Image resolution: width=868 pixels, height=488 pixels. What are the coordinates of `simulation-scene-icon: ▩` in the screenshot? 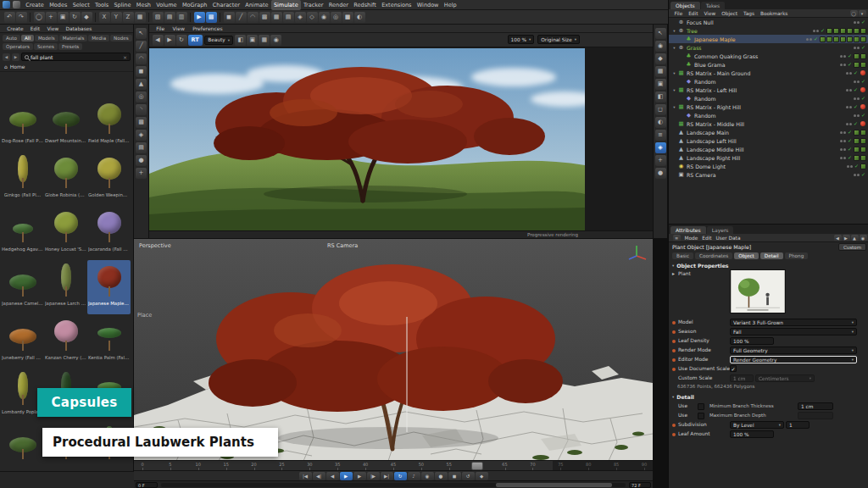 It's located at (212, 17).